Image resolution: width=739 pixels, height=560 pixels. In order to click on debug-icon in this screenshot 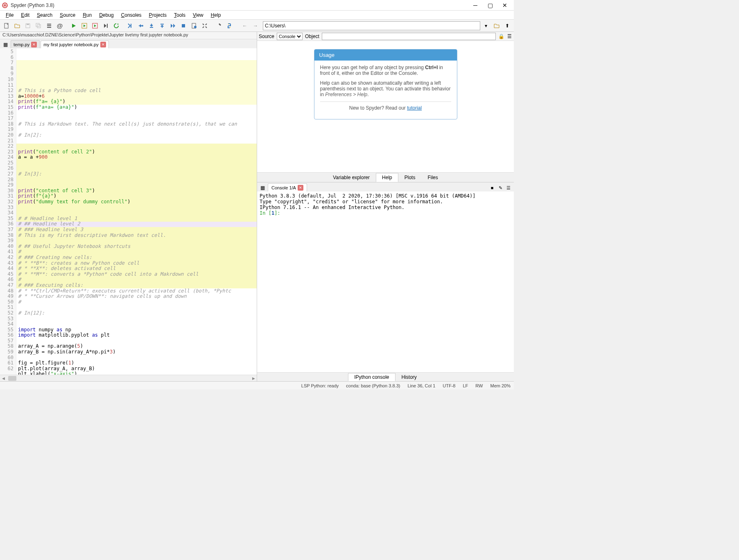, I will do `click(130, 26)`.